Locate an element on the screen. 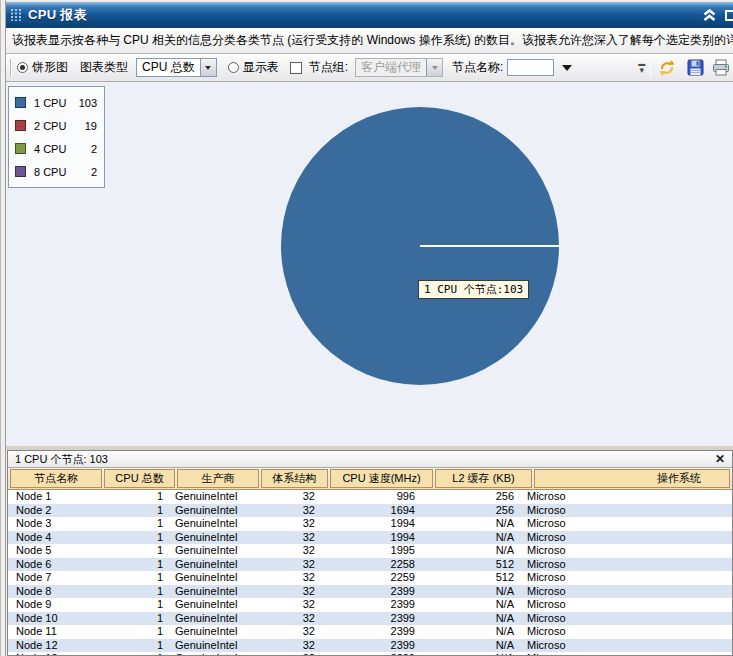 The width and height of the screenshot is (733, 656). cell-cpu-speed: 1995 is located at coordinates (372, 551).